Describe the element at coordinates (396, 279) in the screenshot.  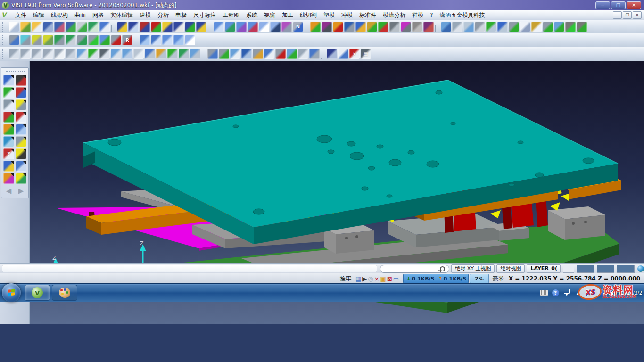
I see `screen-icon: ▭` at that location.